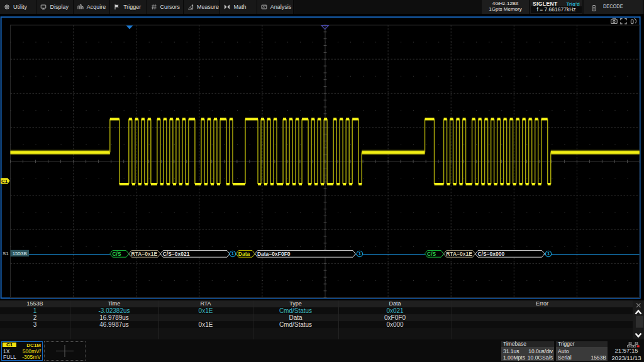 This screenshot has width=644, height=362. I want to click on svg-text: C/S=0x021, so click(176, 254).